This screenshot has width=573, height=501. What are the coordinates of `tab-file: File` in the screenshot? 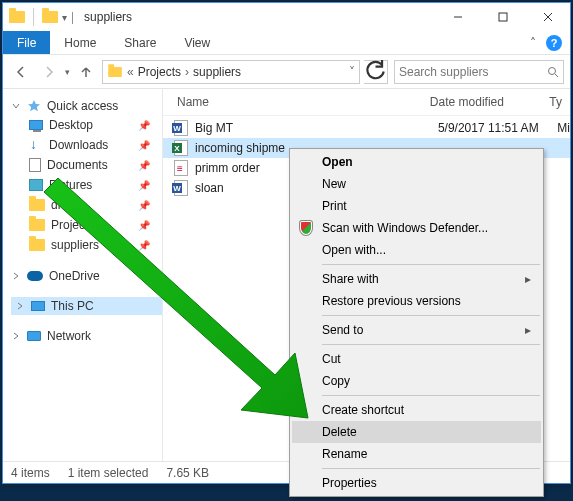 It's located at (26, 42).